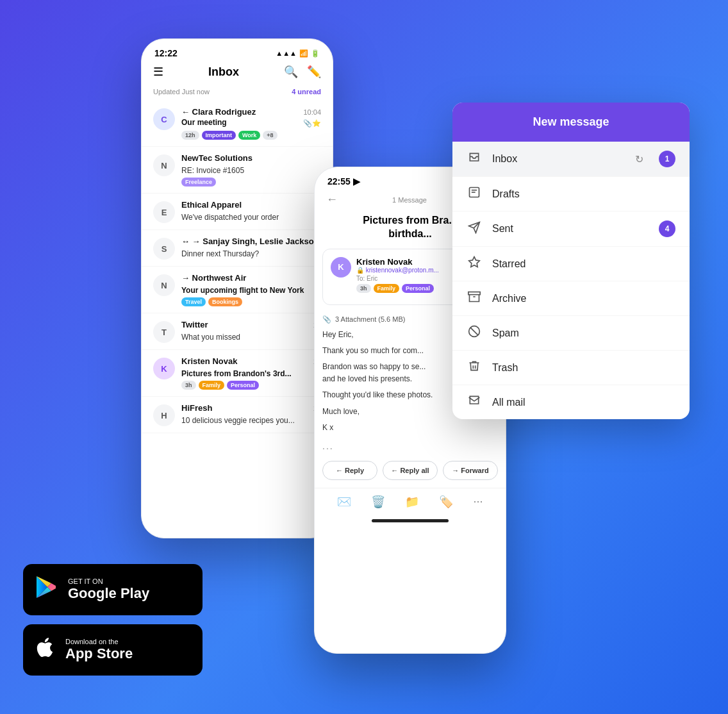 Image resolution: width=728 pixels, height=714 pixels. What do you see at coordinates (571, 368) in the screenshot?
I see `menu-item-trash: Trash` at bounding box center [571, 368].